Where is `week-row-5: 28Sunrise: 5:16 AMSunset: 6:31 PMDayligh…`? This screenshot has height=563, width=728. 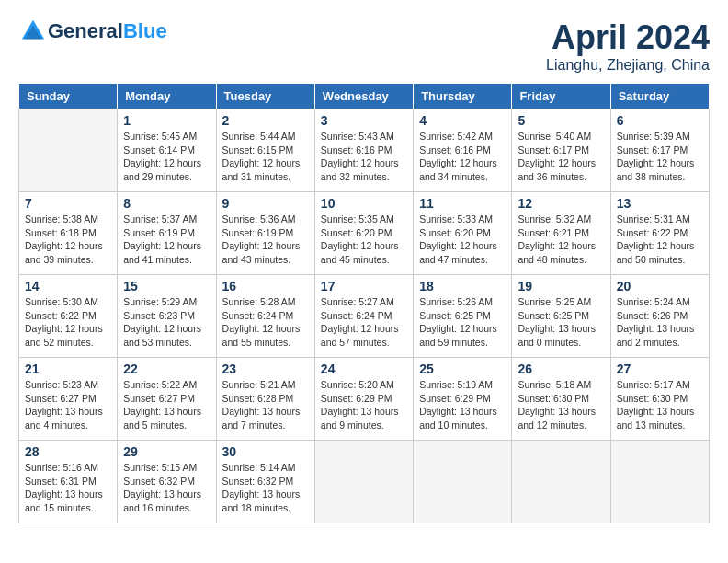
week-row-5: 28Sunrise: 5:16 AMSunset: 6:31 PMDayligh… is located at coordinates (364, 482).